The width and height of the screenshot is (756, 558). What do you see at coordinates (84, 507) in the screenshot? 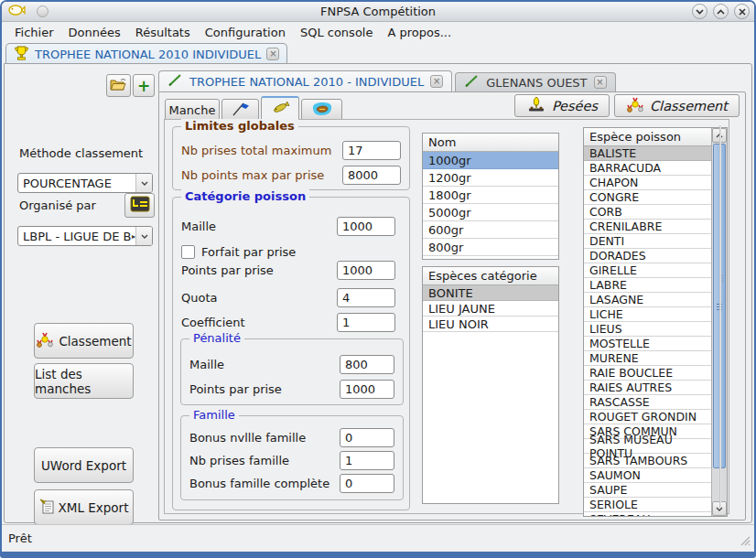
I see `xml-export-button: XML Export` at bounding box center [84, 507].